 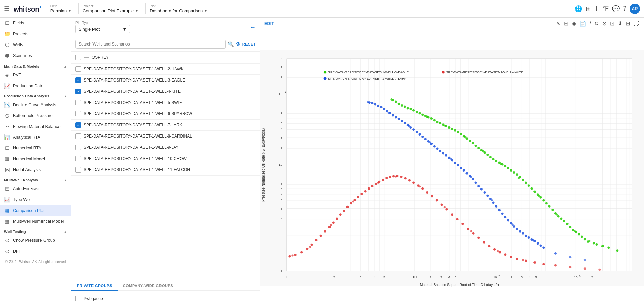 What do you see at coordinates (485, 72) in the screenshot?
I see `svg-text:SPE-DATA-REPOSITORY-DATASET-1-: SPE-DATA-REPOSITORY-DATASET-1-WELL-4-KIT…` at bounding box center [485, 72].